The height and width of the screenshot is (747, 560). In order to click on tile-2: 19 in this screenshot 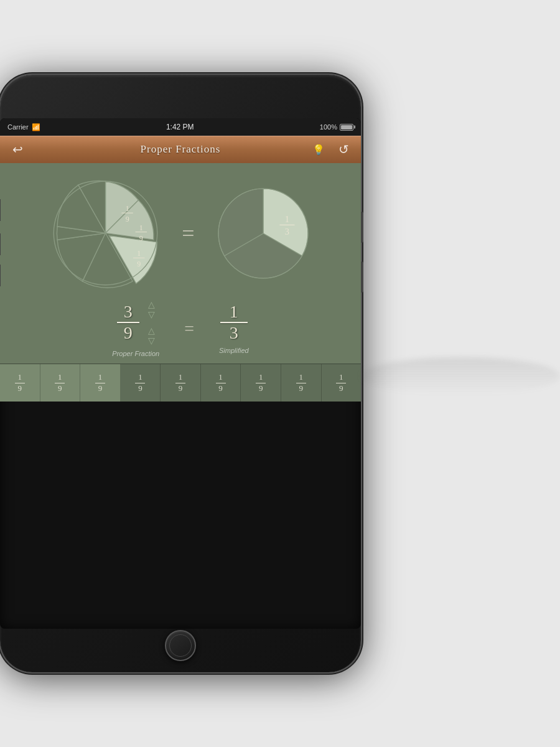, I will do `click(61, 383)`.